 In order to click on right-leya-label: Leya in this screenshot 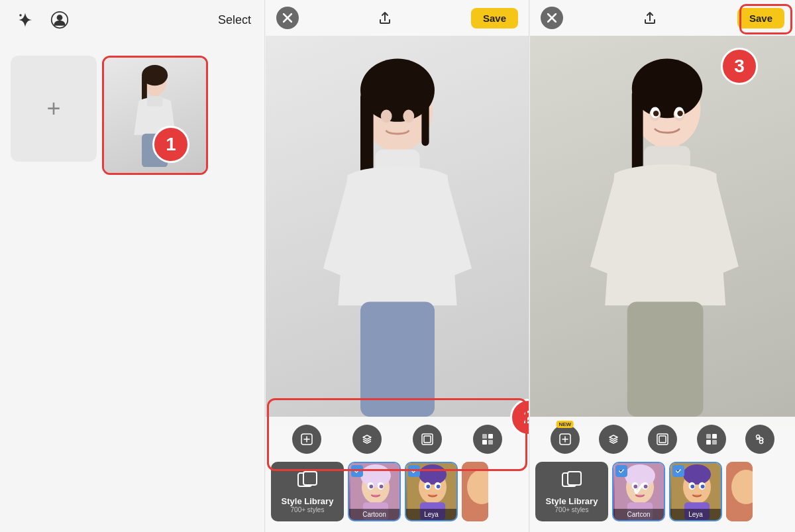, I will do `click(696, 514)`.